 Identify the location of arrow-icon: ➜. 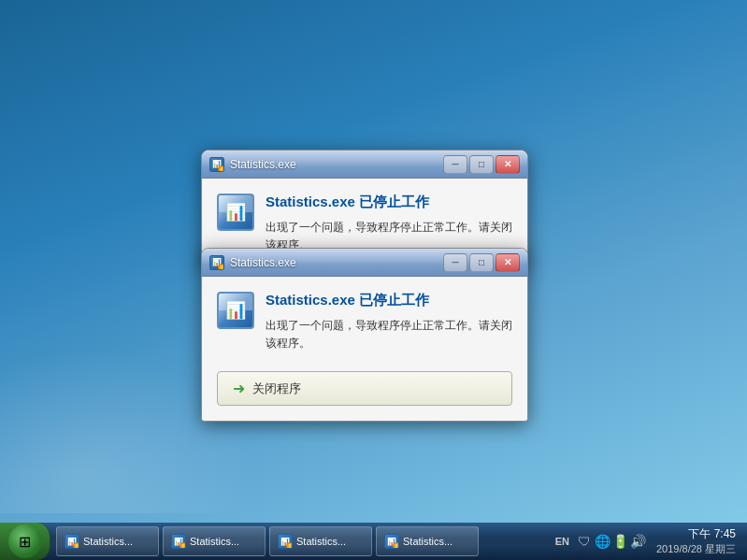
(239, 389).